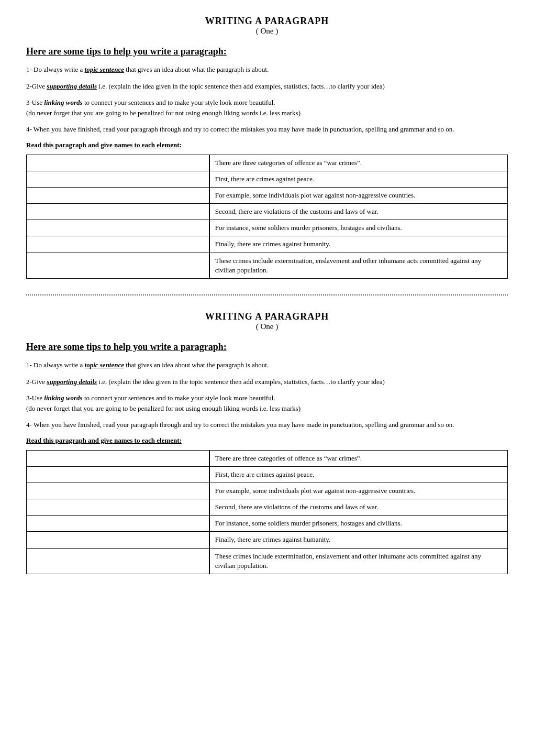 This screenshot has height=756, width=534. Describe the element at coordinates (267, 129) in the screenshot. I see `tip-4: 4- When you have finished, read your par…` at that location.